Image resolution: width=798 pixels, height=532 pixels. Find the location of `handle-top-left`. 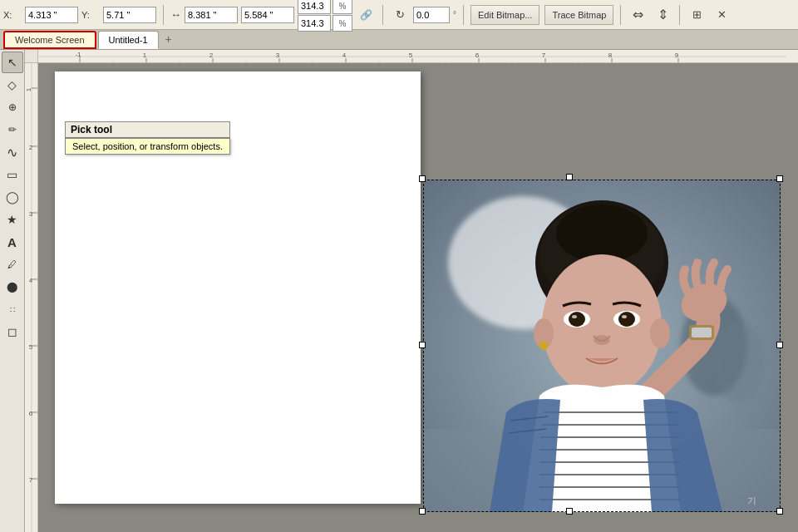

handle-top-left is located at coordinates (422, 179).